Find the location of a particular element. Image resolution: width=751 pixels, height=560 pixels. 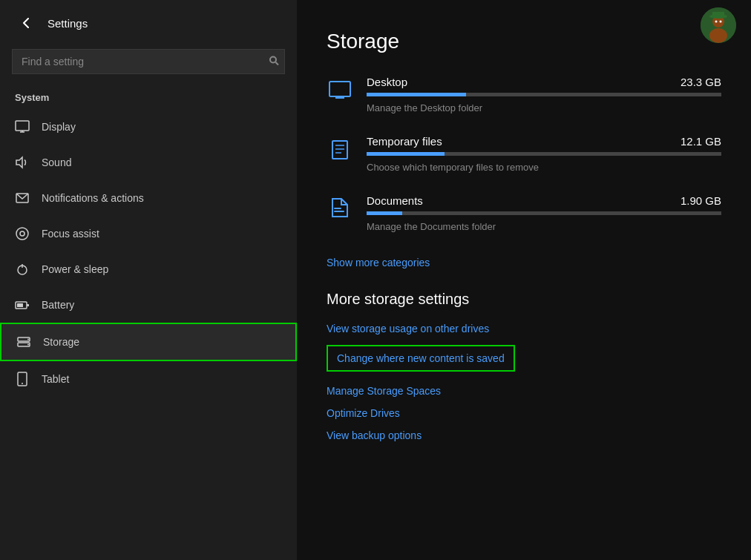

temp-progress-fill is located at coordinates (405, 154).